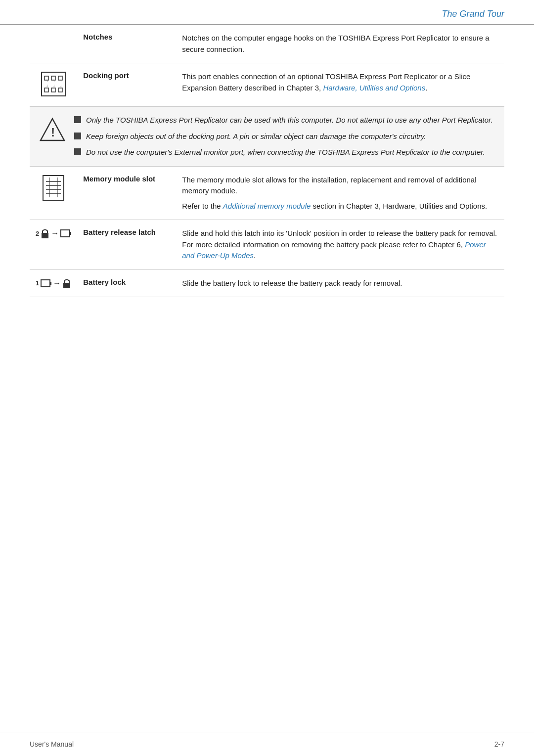  Describe the element at coordinates (340, 186) in the screenshot. I see `desc-memory-para1: The memory module slot allows for the in…` at that location.